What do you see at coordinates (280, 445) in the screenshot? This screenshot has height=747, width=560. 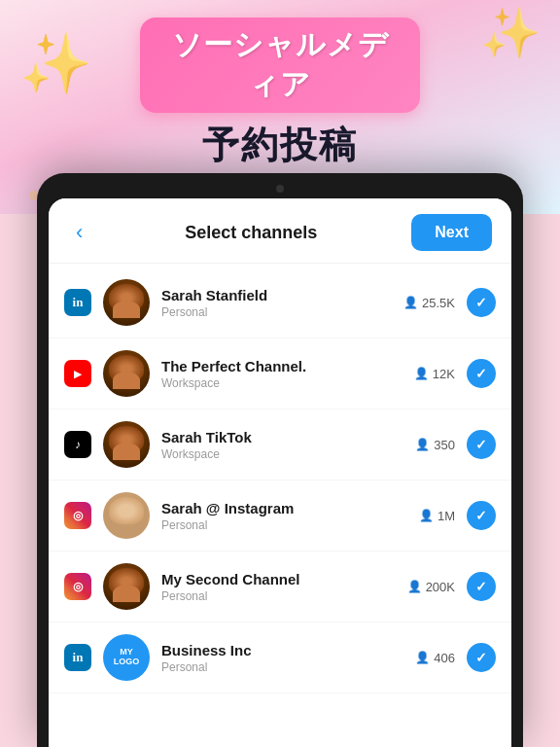 I see `channel-item: ♪ Sarah TikTok Workspace 👤 350 ✓` at bounding box center [280, 445].